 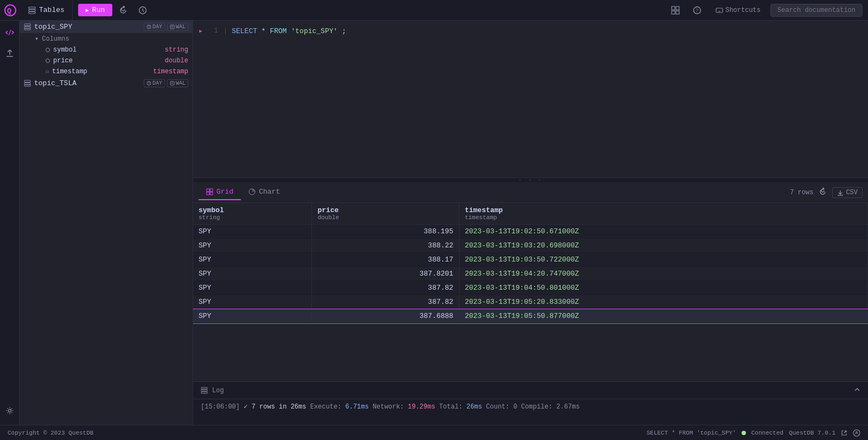 I want to click on tab-chart: Chart, so click(x=264, y=192).